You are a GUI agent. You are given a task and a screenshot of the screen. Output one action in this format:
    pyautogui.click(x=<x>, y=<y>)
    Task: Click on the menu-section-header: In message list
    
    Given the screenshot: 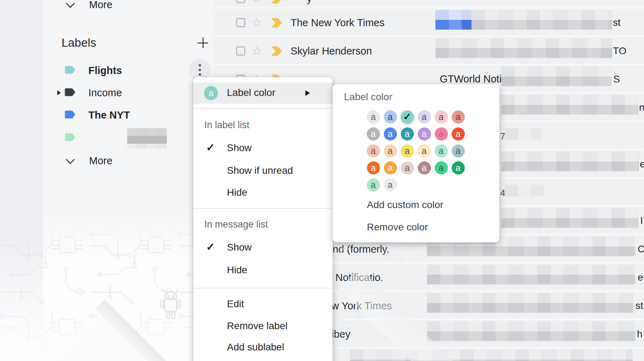 What is the action you would take?
    pyautogui.click(x=236, y=224)
    